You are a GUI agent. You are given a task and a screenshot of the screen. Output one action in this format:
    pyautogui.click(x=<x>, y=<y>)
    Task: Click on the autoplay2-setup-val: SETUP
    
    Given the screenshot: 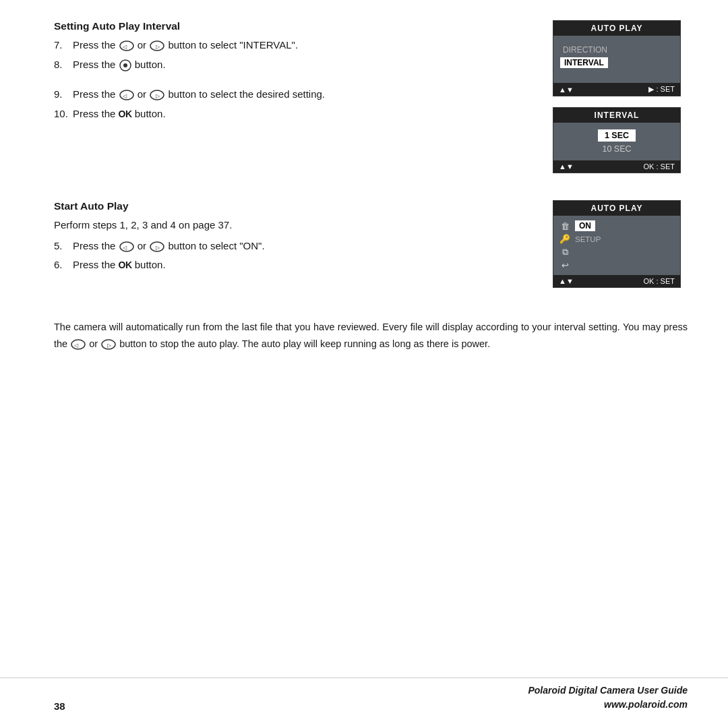 What is the action you would take?
    pyautogui.click(x=588, y=239)
    